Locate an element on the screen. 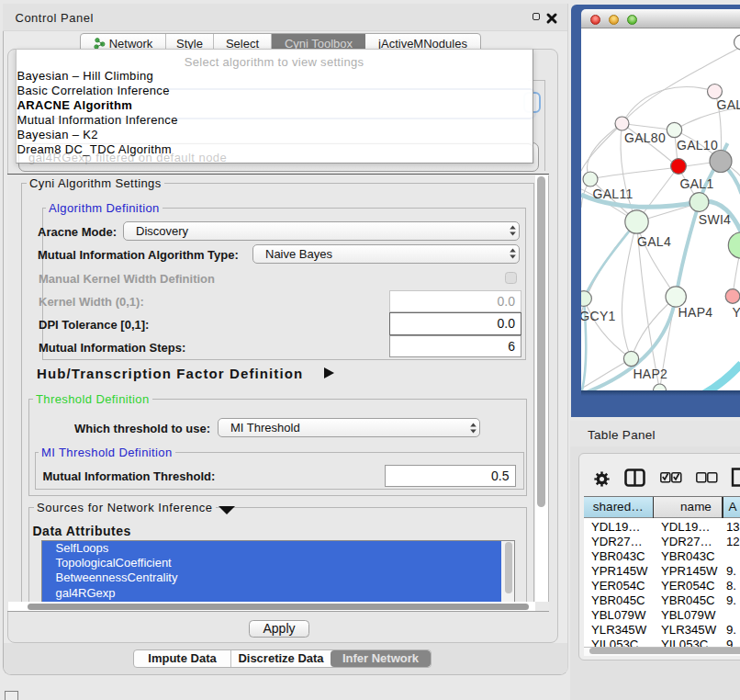 The height and width of the screenshot is (700, 740). svg-text: HAP2 is located at coordinates (650, 373).